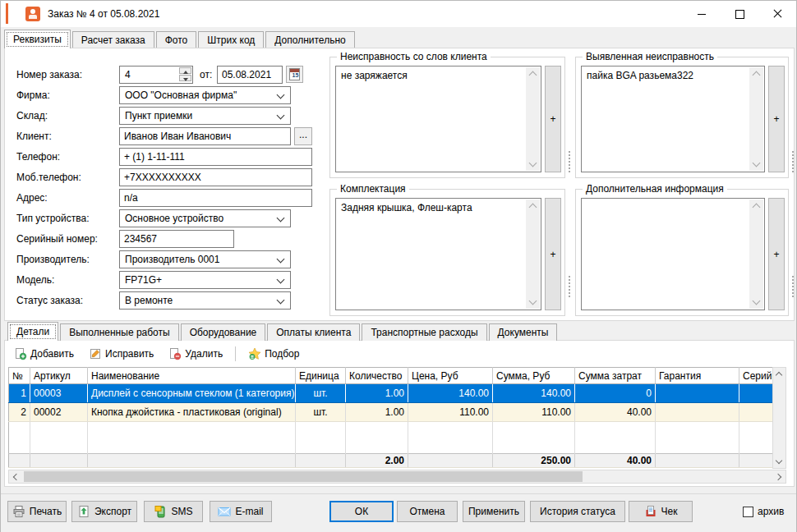 The image size is (797, 532). What do you see at coordinates (196, 354) in the screenshot?
I see `delete-item-button: Удалить` at bounding box center [196, 354].